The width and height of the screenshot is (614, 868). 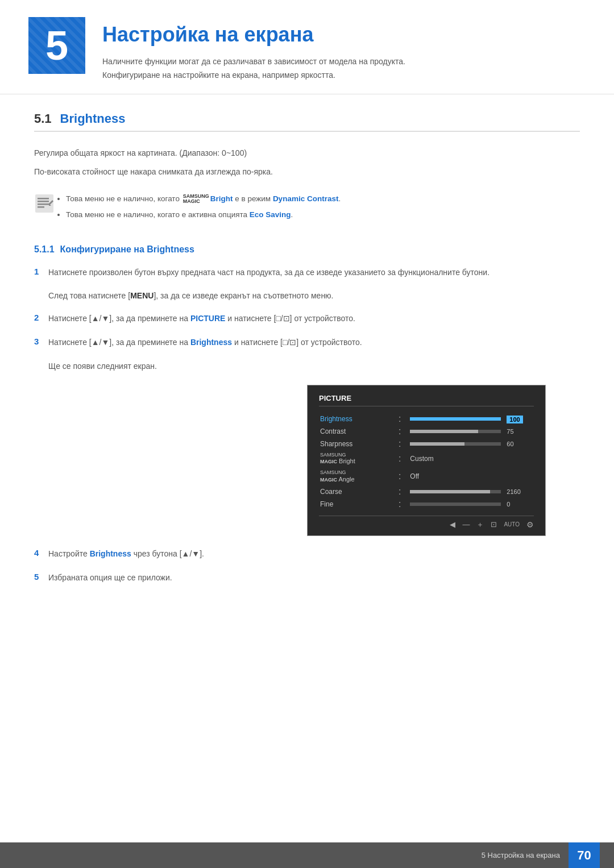 I want to click on magic-angle-value: Off, so click(x=471, y=476).